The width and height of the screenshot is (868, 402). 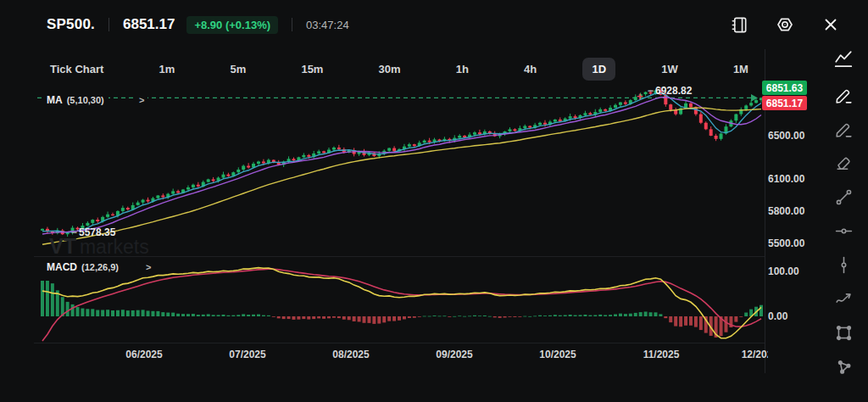 What do you see at coordinates (384, 355) in the screenshot?
I see `x-axis: 06/2025 07/2025 08/2025 09/2025 10/2025 …` at bounding box center [384, 355].